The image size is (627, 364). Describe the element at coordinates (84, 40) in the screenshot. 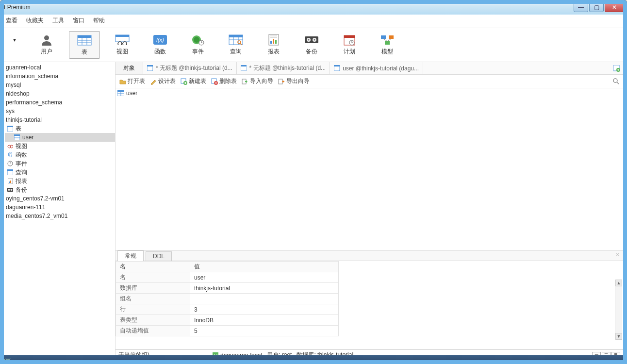

I see `grid-icon` at that location.